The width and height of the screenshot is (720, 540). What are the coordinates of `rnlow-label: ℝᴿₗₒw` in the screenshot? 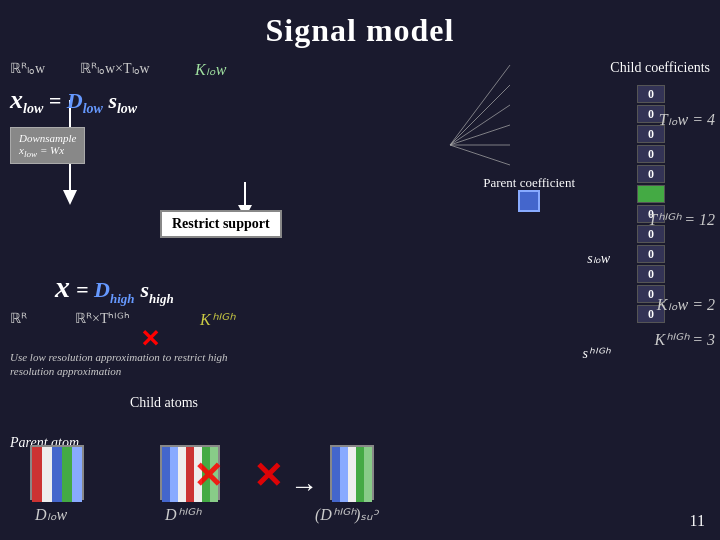 It's located at (28, 68).